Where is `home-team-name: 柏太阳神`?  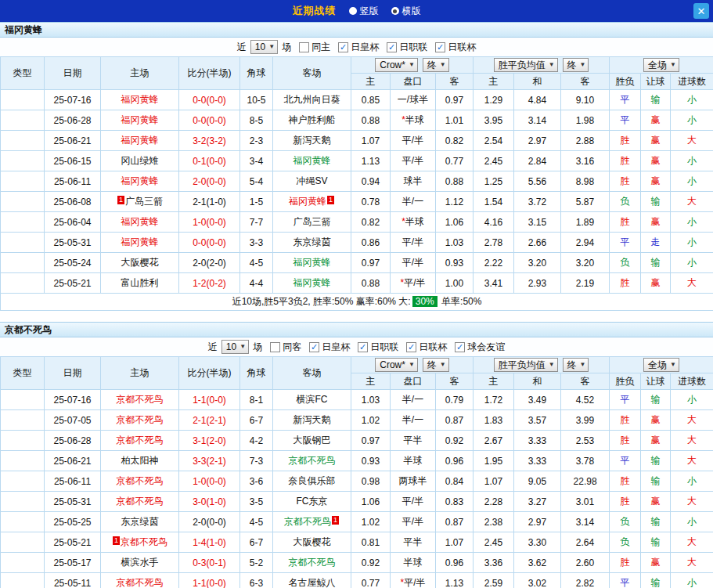
home-team-name: 柏太阳神 is located at coordinates (140, 460).